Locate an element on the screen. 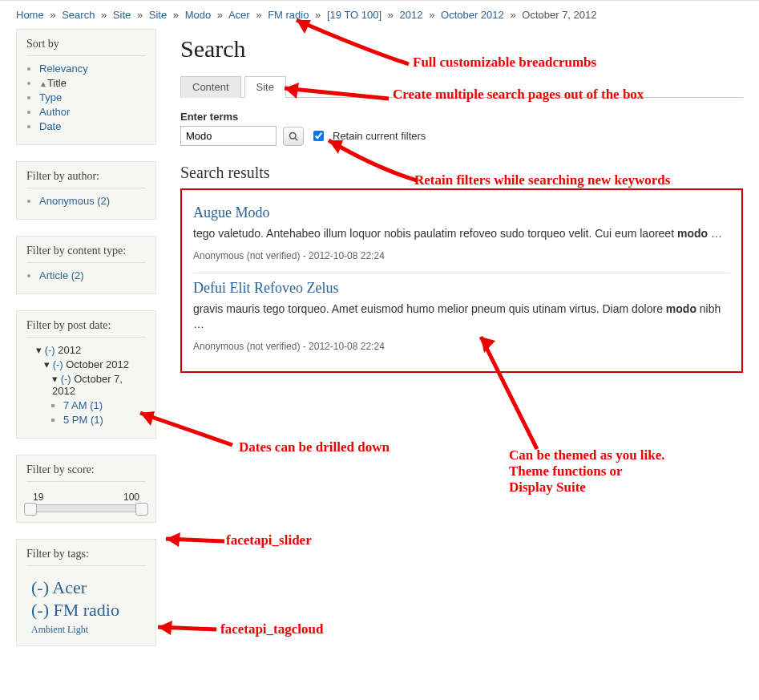 The height and width of the screenshot is (700, 759). search-button is located at coordinates (293, 136).